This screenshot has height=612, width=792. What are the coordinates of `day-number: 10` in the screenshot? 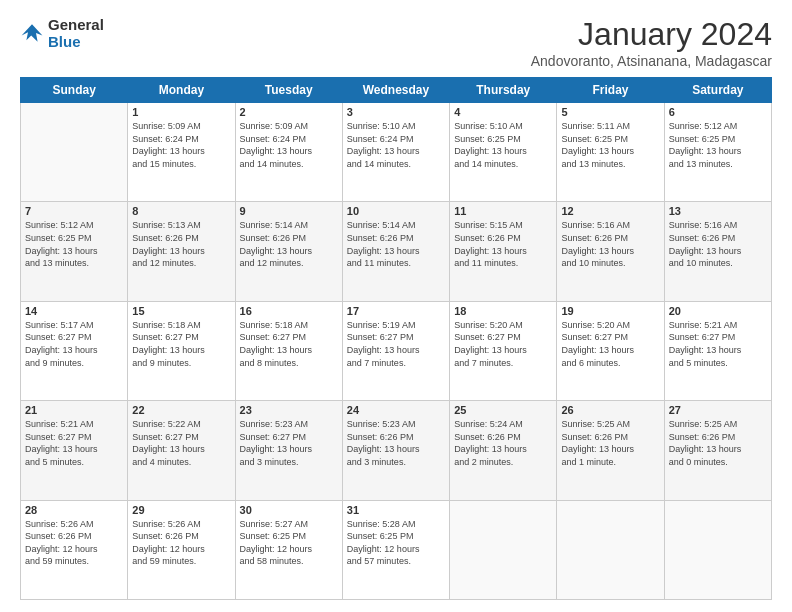 It's located at (396, 211).